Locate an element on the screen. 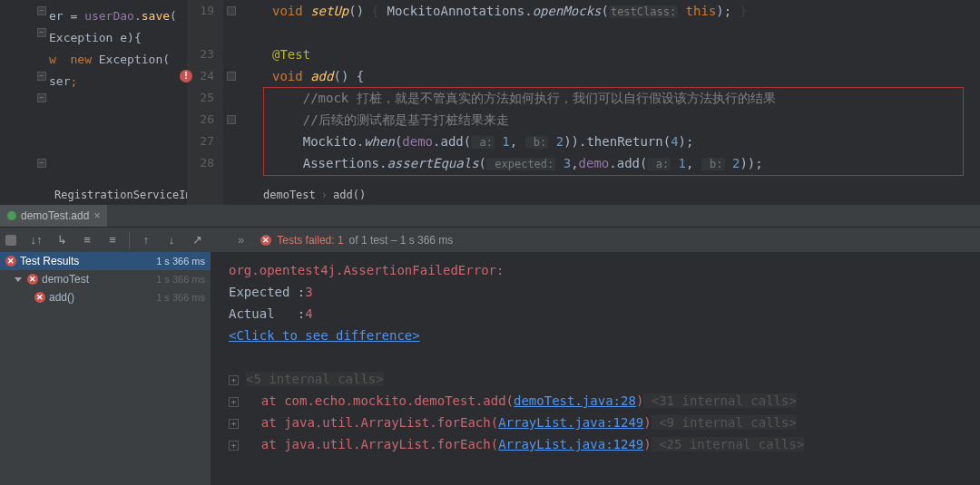 The width and height of the screenshot is (980, 485). test-status: ✕ Tests failed: 1 of 1 test – 1 s 366 ms is located at coordinates (615, 240).